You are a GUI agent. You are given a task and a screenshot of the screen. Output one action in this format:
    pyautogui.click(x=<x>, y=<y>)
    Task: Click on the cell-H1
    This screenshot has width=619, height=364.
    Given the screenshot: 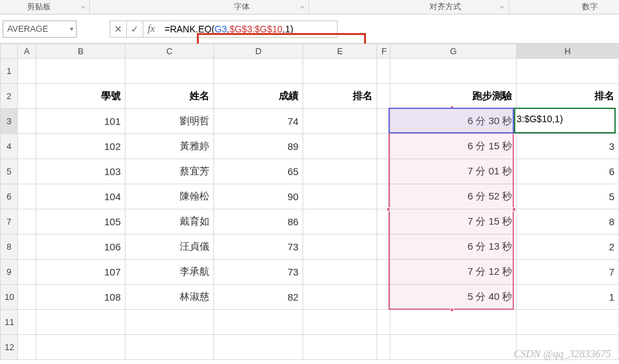 What is the action you would take?
    pyautogui.click(x=568, y=71)
    